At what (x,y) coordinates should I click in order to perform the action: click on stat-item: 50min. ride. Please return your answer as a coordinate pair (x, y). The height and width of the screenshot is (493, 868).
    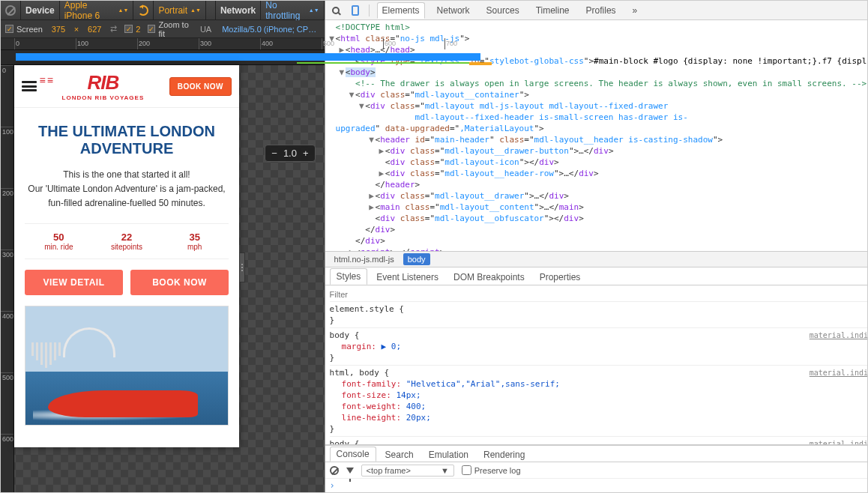
    Looking at the image, I should click on (58, 241).